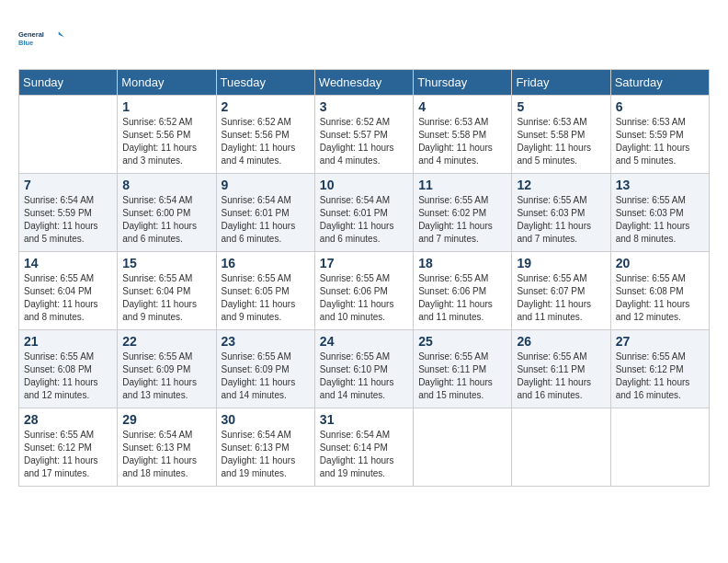  I want to click on calendar-cell: 27Sunrise: 6:55 AMSunset: 6:12 PMDayligh…, so click(660, 370).